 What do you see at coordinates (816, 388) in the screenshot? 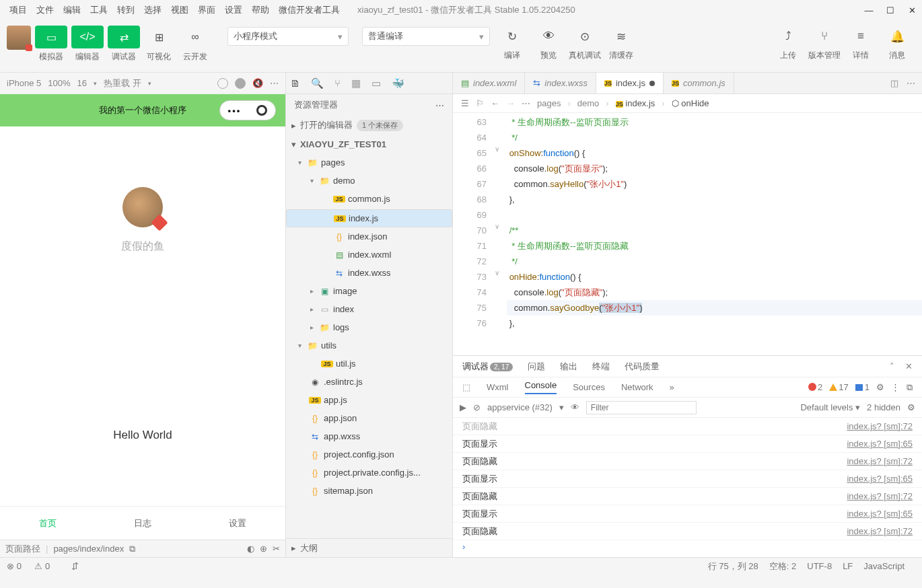
I see `error-count: 2` at bounding box center [816, 388].